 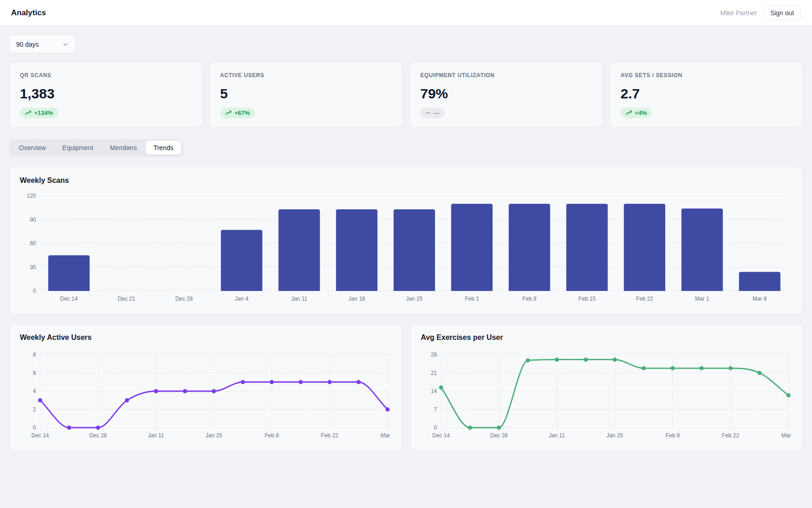 I want to click on stat-value: 5, so click(x=306, y=94).